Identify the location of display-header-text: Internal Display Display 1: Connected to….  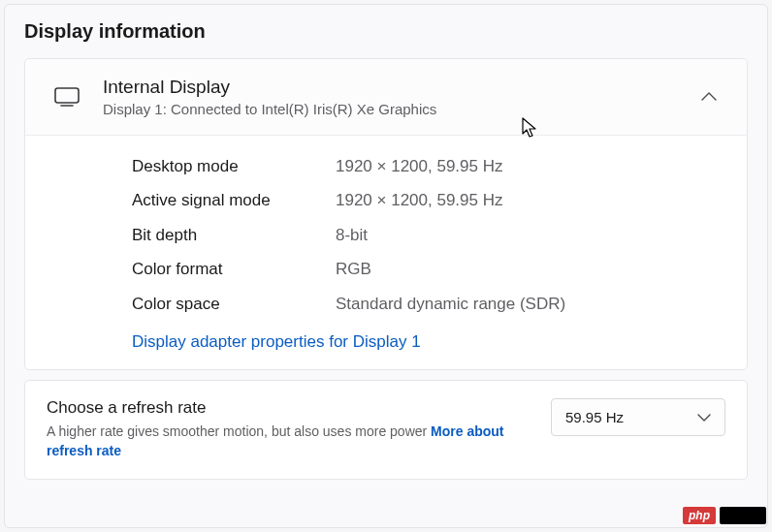
(399, 97).